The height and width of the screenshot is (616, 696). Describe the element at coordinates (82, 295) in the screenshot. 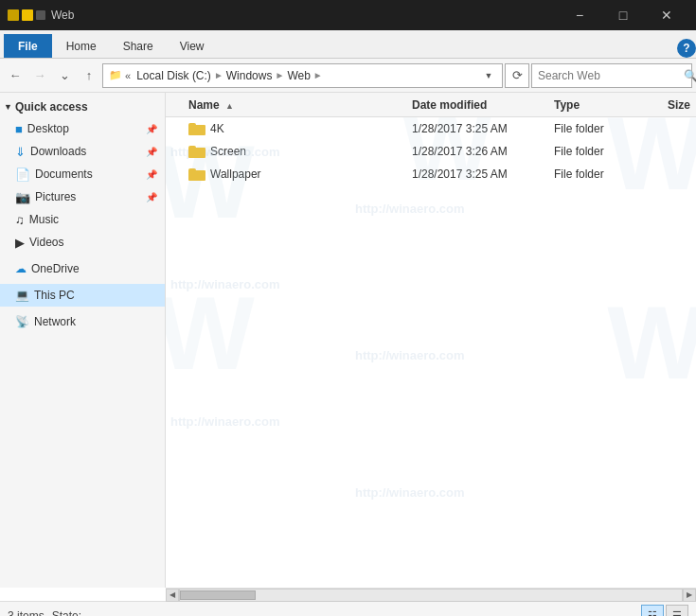

I see `sidebar-item-thispc: 💻 This PC` at that location.